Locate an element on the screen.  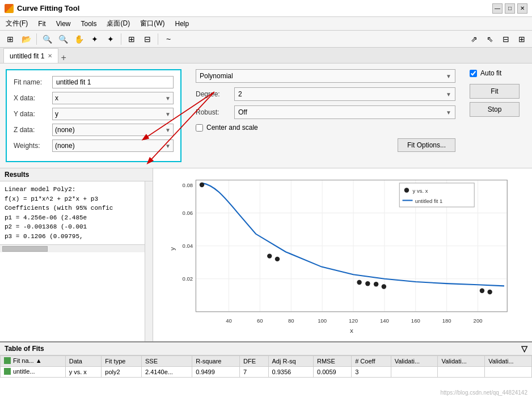
col-header-valid1: Validati... is located at coordinates (414, 362).